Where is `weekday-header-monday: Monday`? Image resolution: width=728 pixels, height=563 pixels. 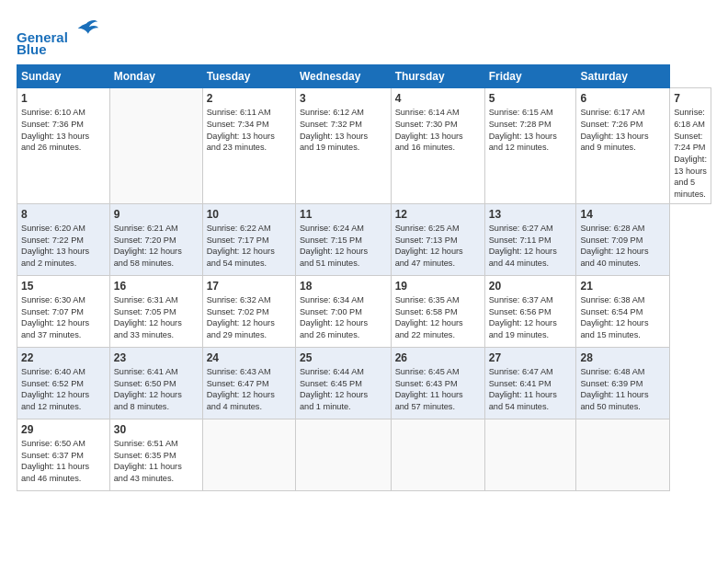
weekday-header-monday: Monday is located at coordinates (156, 77).